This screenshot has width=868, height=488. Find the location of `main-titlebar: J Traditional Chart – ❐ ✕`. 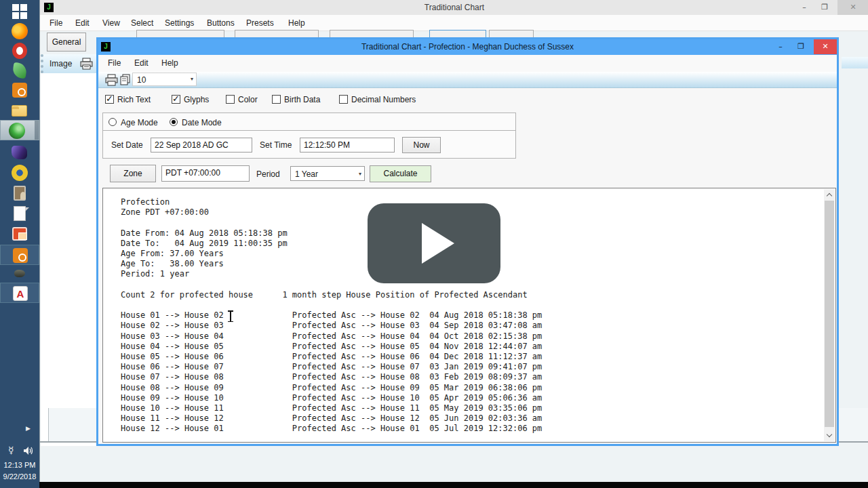

main-titlebar: J Traditional Chart – ❐ ✕ is located at coordinates (454, 7).